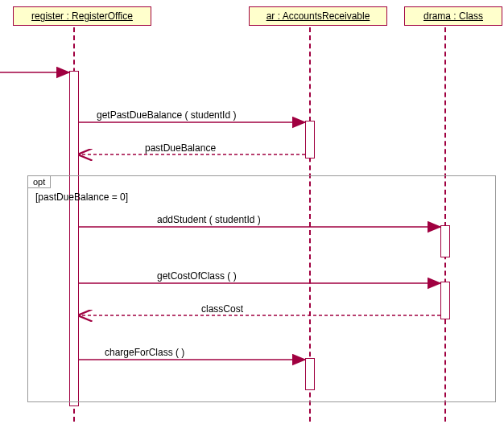 This screenshot has height=424, width=504. Describe the element at coordinates (82, 16) in the screenshot. I see `participant-register: register : RegisterOffice` at that location.